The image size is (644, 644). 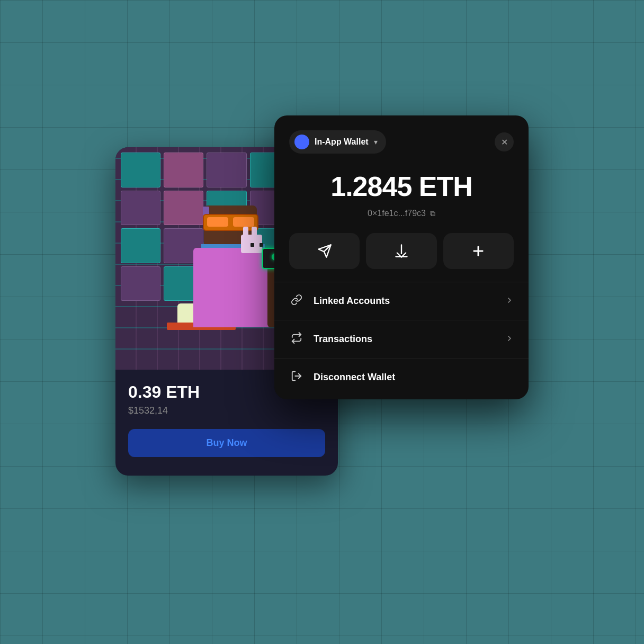 I want to click on chevron-down-icon: ▾, so click(x=376, y=142).